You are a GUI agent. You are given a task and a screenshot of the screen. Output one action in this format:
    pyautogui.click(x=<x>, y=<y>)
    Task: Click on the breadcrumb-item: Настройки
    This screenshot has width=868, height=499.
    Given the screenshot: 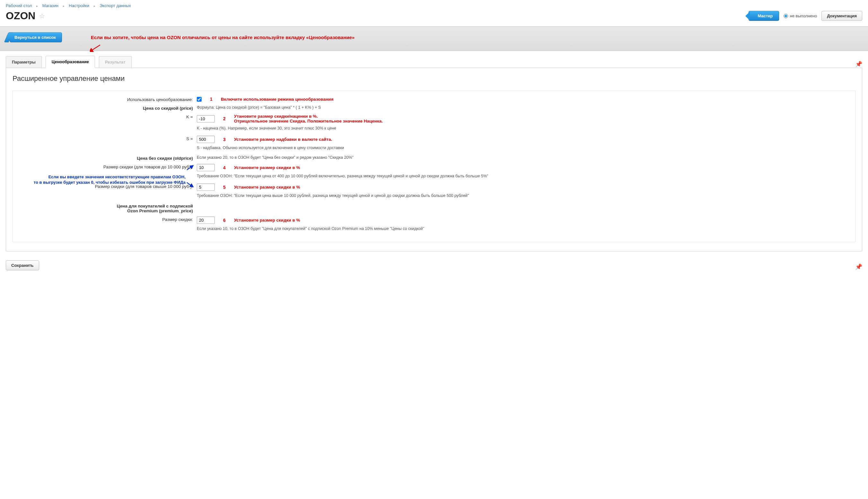 What is the action you would take?
    pyautogui.click(x=79, y=5)
    